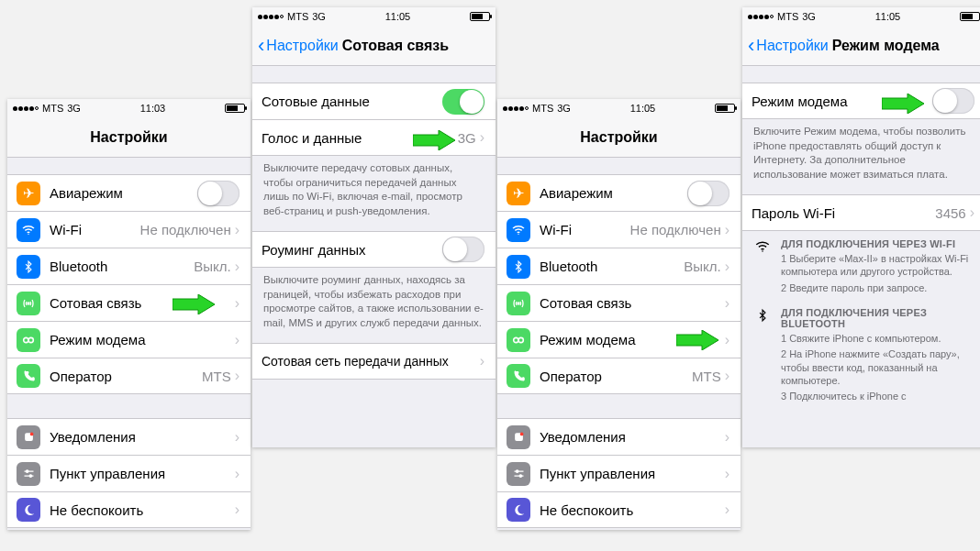  I want to click on page-title: Настройки, so click(128, 138).